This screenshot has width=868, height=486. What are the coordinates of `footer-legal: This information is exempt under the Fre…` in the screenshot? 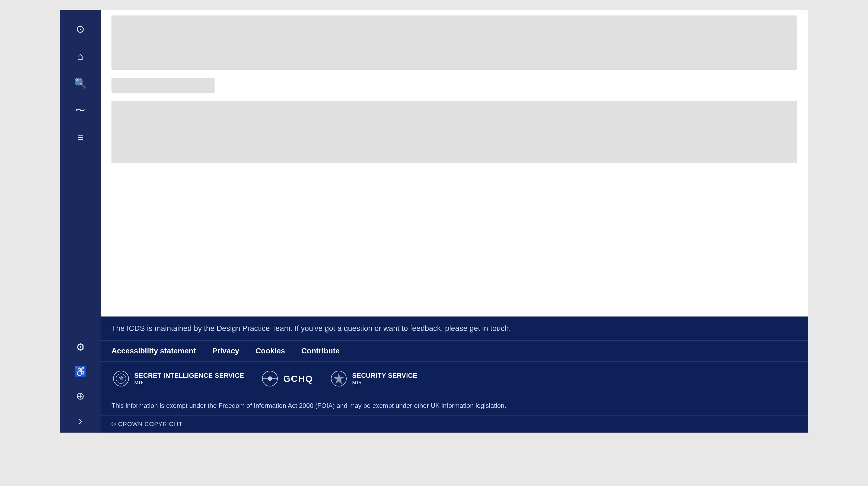 It's located at (454, 406).